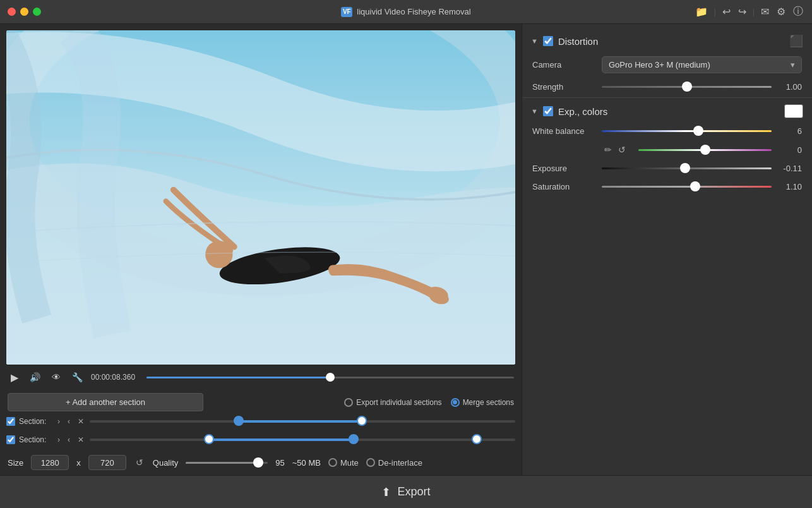 This screenshot has height=508, width=812. What do you see at coordinates (687, 168) in the screenshot?
I see `exposure-slider` at bounding box center [687, 168].